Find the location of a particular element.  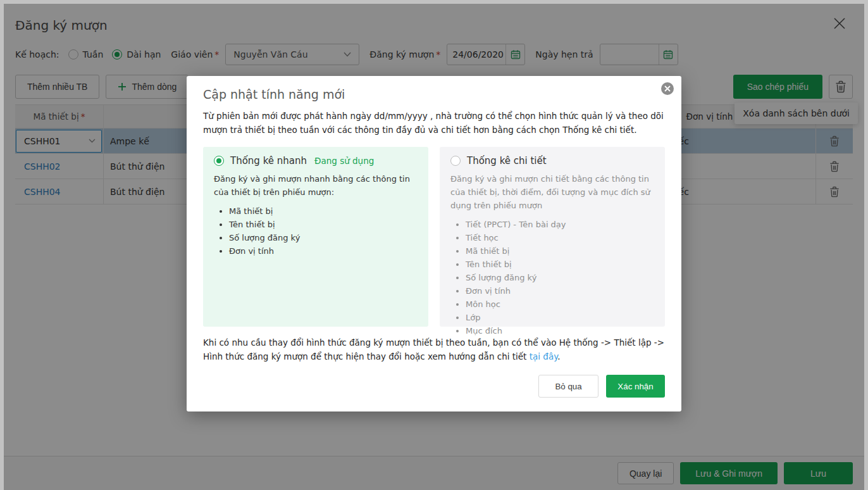

modal-title: Cập nhật tính năng mới is located at coordinates (434, 94).